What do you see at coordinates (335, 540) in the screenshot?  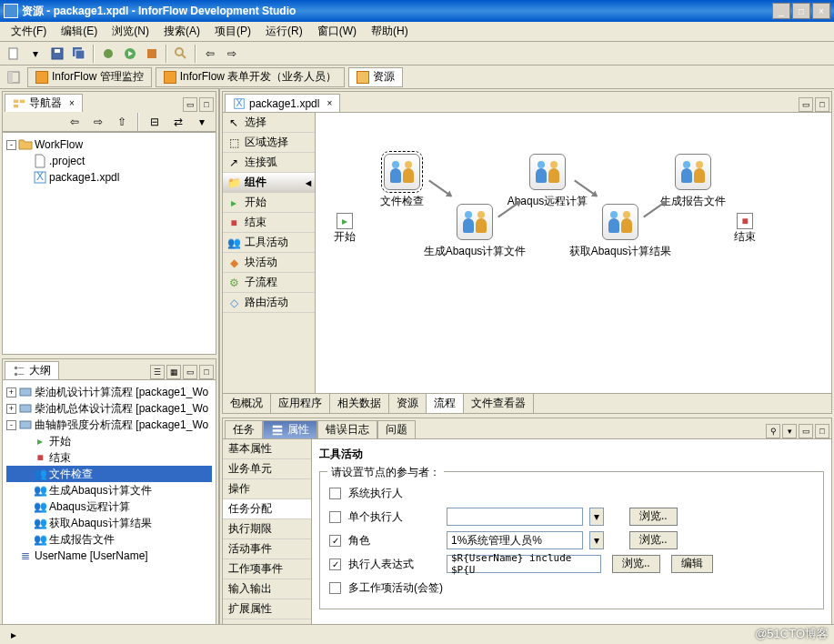 I see `chk-role: ✓` at bounding box center [335, 540].